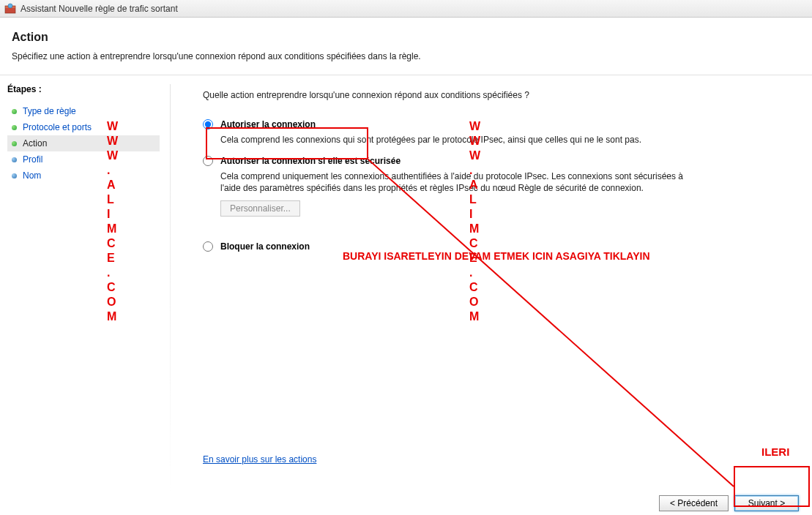 This screenshot has width=812, height=515. Describe the element at coordinates (497, 249) in the screenshot. I see `option-block: Bloquer la connexion` at that location.